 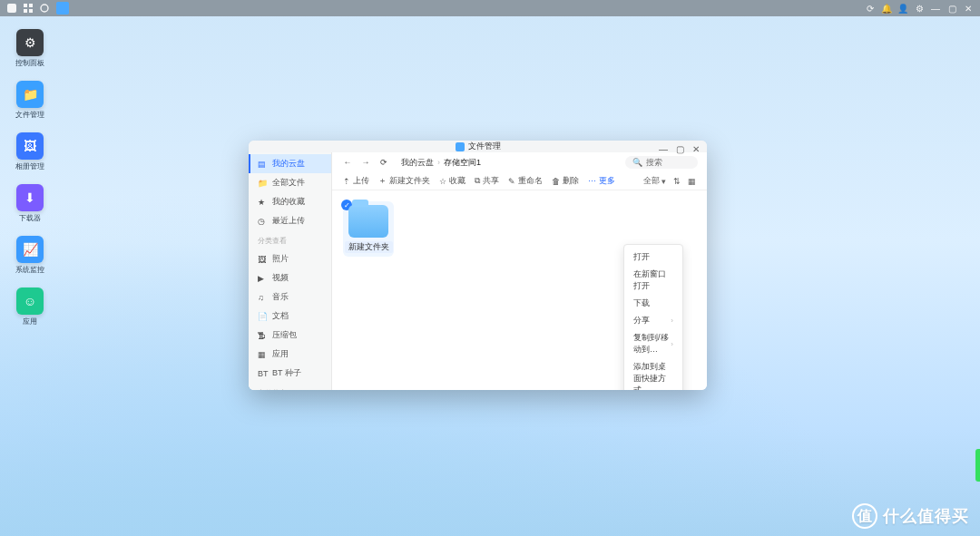 I want to click on delete-button: 🗑删除, so click(x=565, y=181).